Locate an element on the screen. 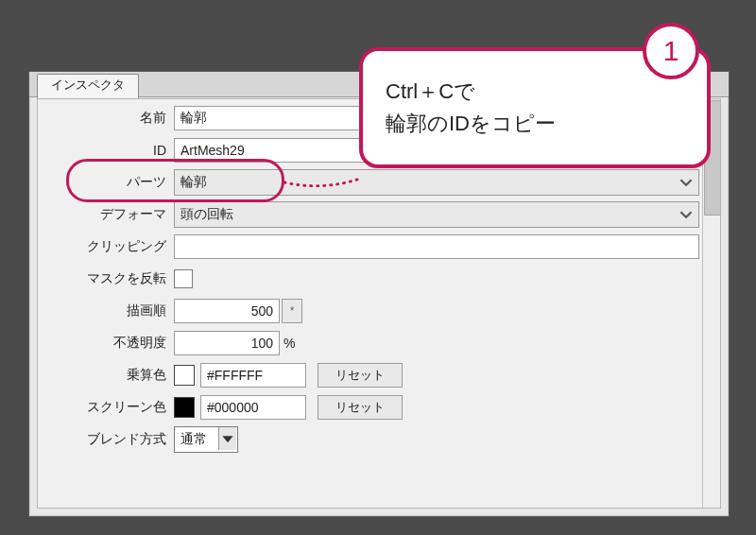  tab-inspector: インスペクタ is located at coordinates (88, 87).